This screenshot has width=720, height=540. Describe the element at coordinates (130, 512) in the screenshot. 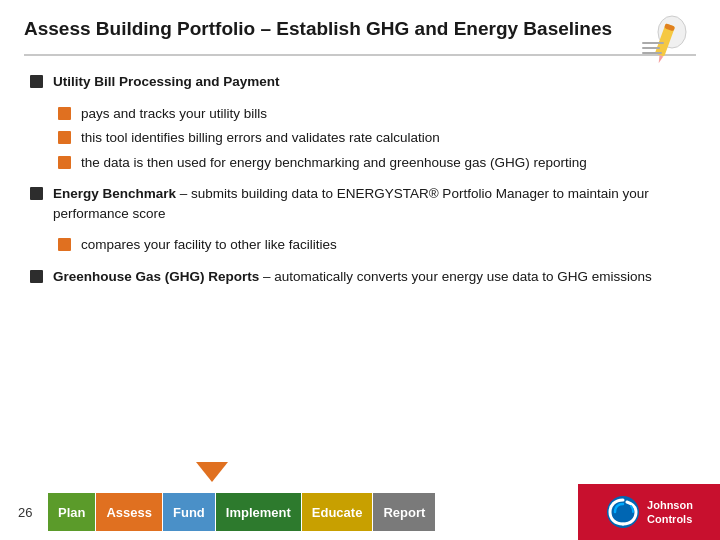

I see `nav-assess: Assess` at that location.